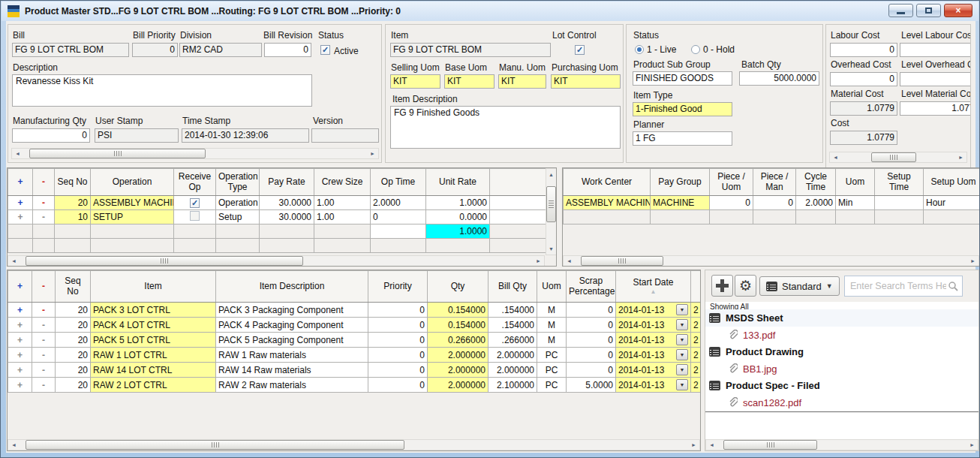 This screenshot has width=980, height=458. Describe the element at coordinates (680, 203) in the screenshot. I see `pay-group-cell: MACHINE` at that location.